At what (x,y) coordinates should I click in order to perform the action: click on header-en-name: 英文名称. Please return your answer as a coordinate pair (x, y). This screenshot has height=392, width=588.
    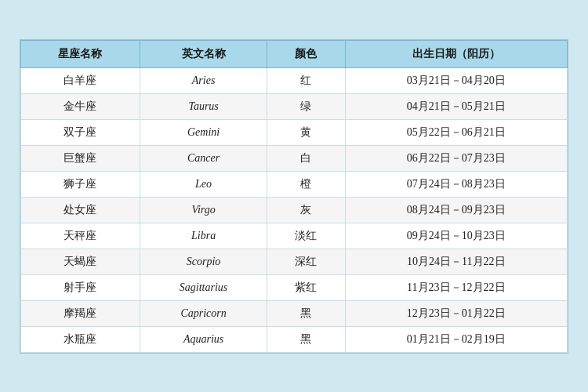
    Looking at the image, I should click on (203, 53).